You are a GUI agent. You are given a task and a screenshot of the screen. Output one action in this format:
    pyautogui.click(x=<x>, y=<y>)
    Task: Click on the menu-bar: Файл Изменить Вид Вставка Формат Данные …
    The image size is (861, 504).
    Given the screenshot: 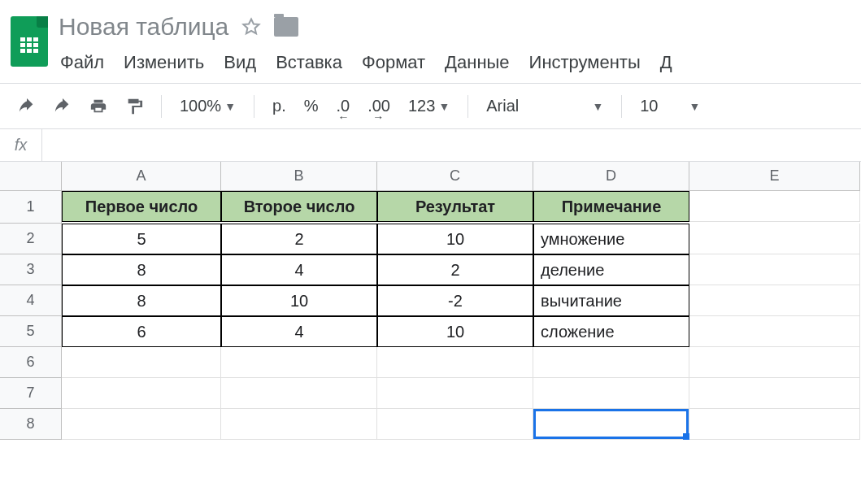 What is the action you would take?
    pyautogui.click(x=436, y=62)
    